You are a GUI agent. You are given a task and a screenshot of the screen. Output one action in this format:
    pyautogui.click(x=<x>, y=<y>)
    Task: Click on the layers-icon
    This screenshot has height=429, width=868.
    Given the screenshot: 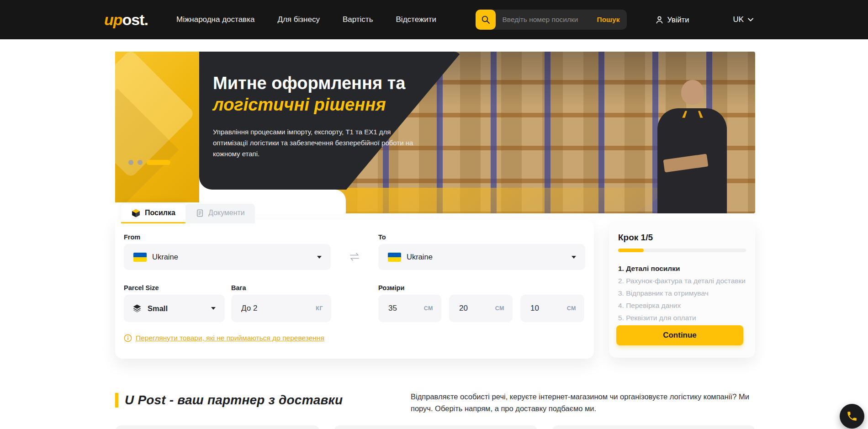 What is the action you would take?
    pyautogui.click(x=137, y=308)
    